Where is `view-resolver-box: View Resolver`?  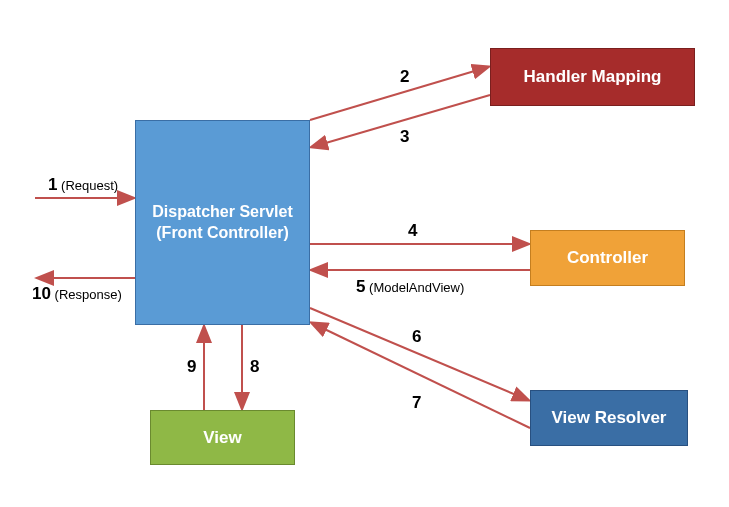
view-resolver-box: View Resolver is located at coordinates (609, 418).